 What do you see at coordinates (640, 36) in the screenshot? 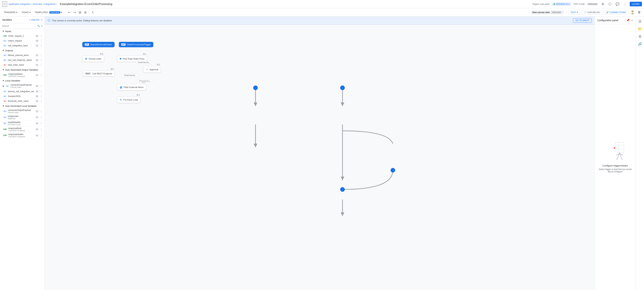
I see `nav-button-3: ⚙` at bounding box center [640, 36].